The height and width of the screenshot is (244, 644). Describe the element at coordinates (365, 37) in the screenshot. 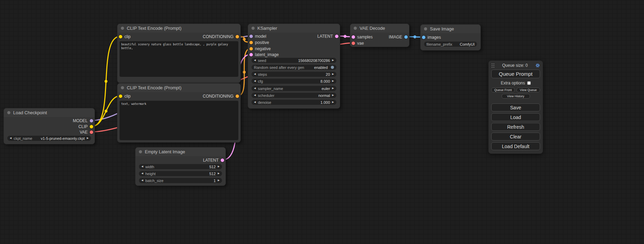

I see `input-label: samples` at that location.